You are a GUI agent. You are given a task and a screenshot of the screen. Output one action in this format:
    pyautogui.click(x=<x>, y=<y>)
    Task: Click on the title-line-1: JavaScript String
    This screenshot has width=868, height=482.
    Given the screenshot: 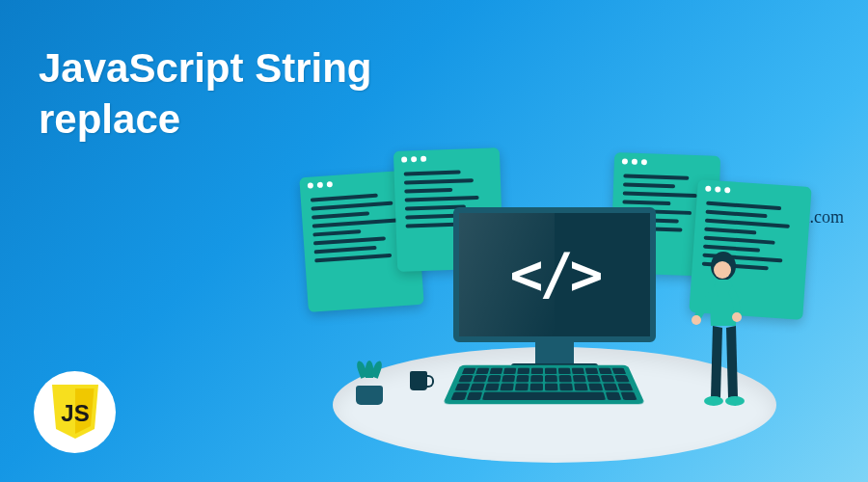 What is the action you would take?
    pyautogui.click(x=204, y=67)
    